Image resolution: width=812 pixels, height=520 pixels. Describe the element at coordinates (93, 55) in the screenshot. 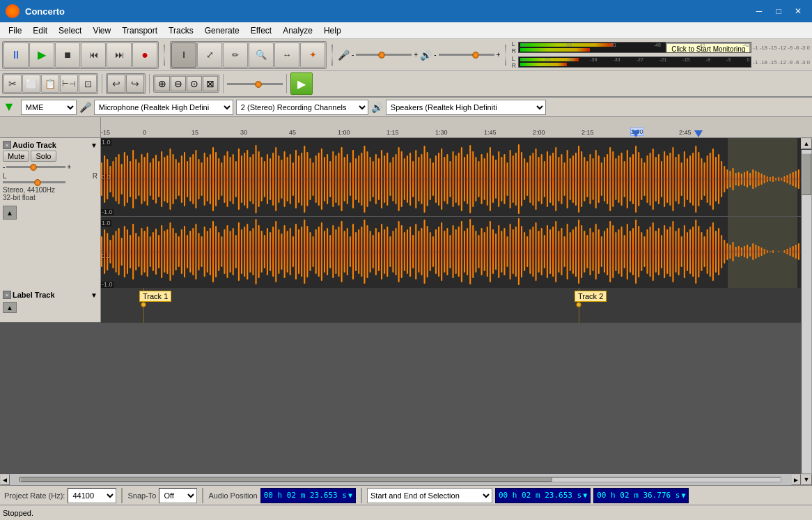

I see `skip-back-button: ⏮` at that location.